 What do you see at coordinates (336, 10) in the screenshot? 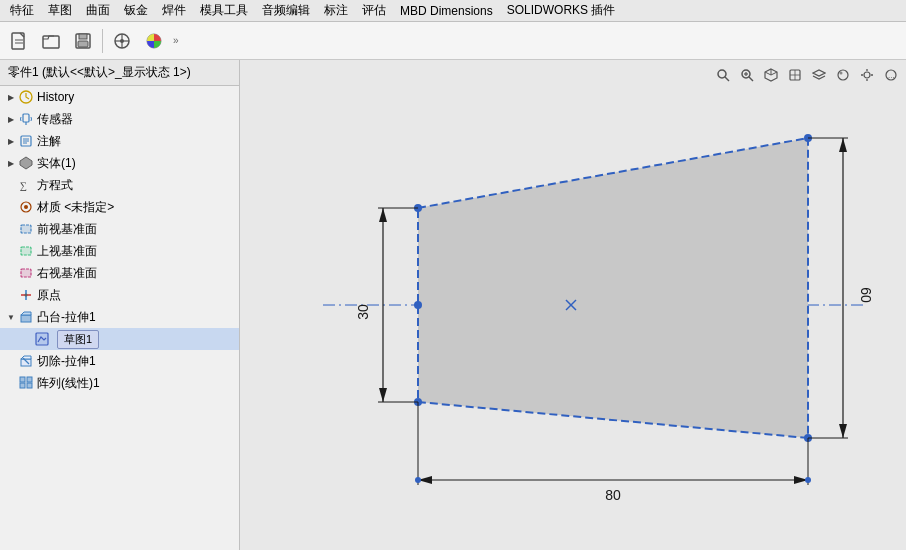
I see `menu-annotation: 标注` at bounding box center [336, 10].